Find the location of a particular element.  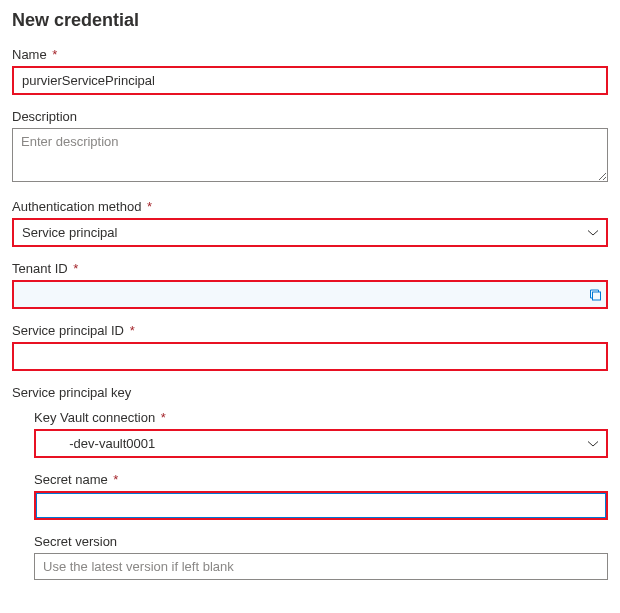

page-title: New credential is located at coordinates (310, 20).